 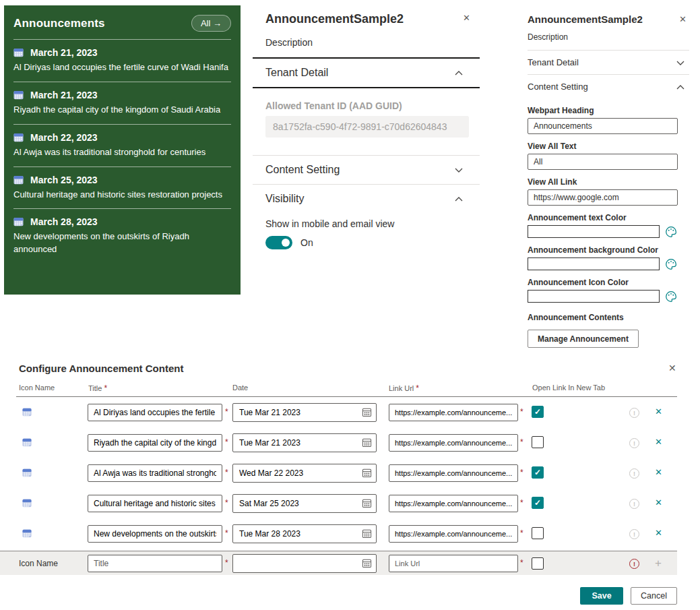 What do you see at coordinates (608, 317) in the screenshot?
I see `contents-label: Announcement Contents` at bounding box center [608, 317].